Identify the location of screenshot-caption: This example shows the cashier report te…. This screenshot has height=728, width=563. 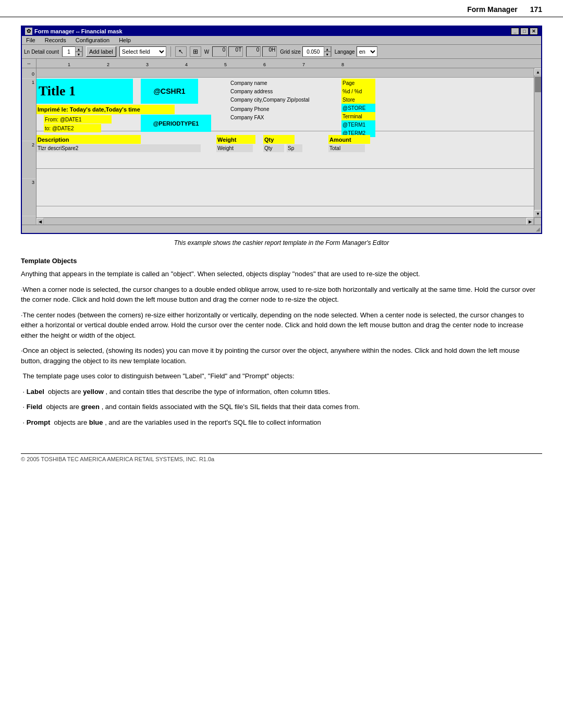
(282, 243).